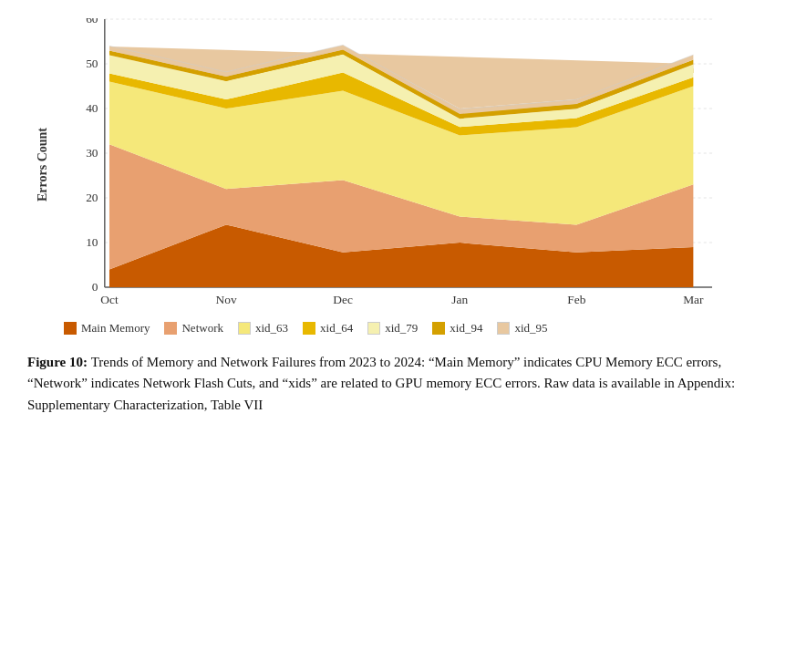 This screenshot has width=796, height=672. Describe the element at coordinates (109, 299) in the screenshot. I see `svg-text: Oct` at that location.